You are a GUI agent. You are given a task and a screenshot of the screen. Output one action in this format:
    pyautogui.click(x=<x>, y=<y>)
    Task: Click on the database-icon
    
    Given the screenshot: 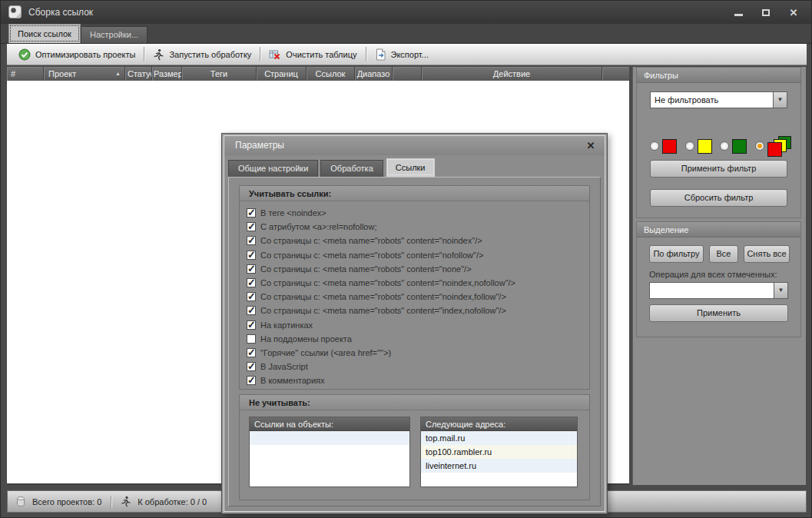 What is the action you would take?
    pyautogui.click(x=21, y=501)
    